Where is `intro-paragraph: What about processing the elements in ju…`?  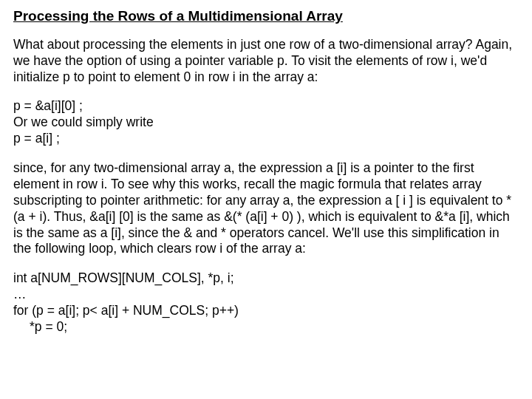 intro-paragraph: What about processing the elements in ju… is located at coordinates (266, 61).